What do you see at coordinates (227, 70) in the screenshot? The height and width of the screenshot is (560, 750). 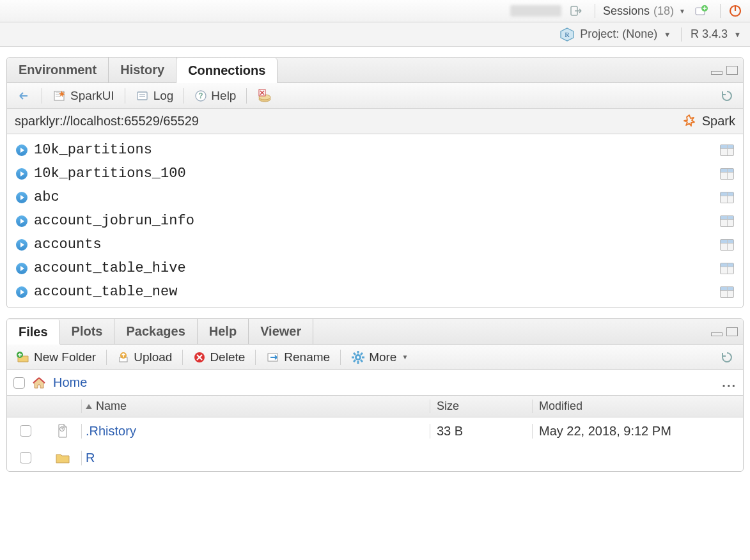 I see `tab-connections: Connections` at bounding box center [227, 70].